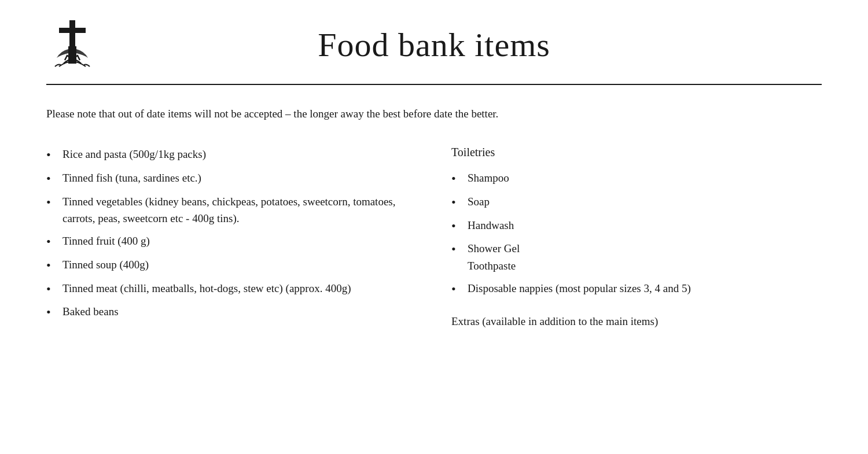 This screenshot has width=868, height=454. I want to click on list-item: • Shower GelToothpaste, so click(637, 257).